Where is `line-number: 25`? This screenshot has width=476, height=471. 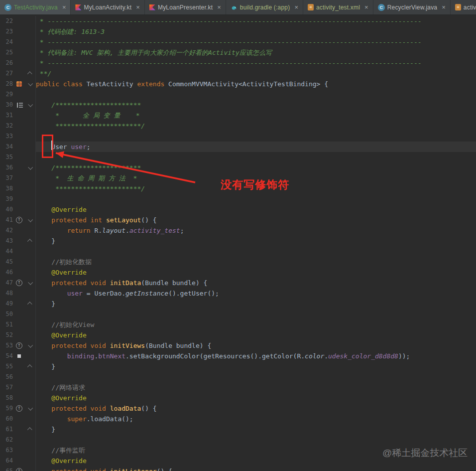 line-number: 25 is located at coordinates (6, 53).